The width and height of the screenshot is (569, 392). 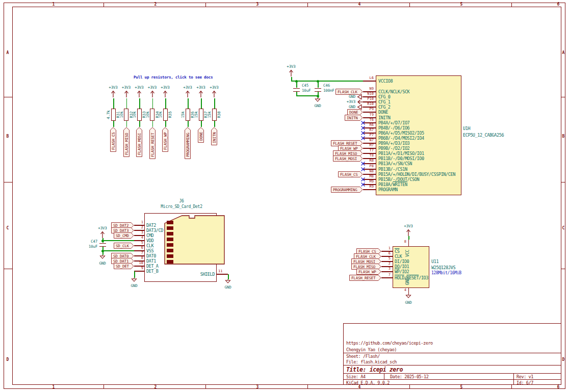 What do you see at coordinates (372, 136) in the screenshot?
I see `pin-number: P7` at bounding box center [372, 136].